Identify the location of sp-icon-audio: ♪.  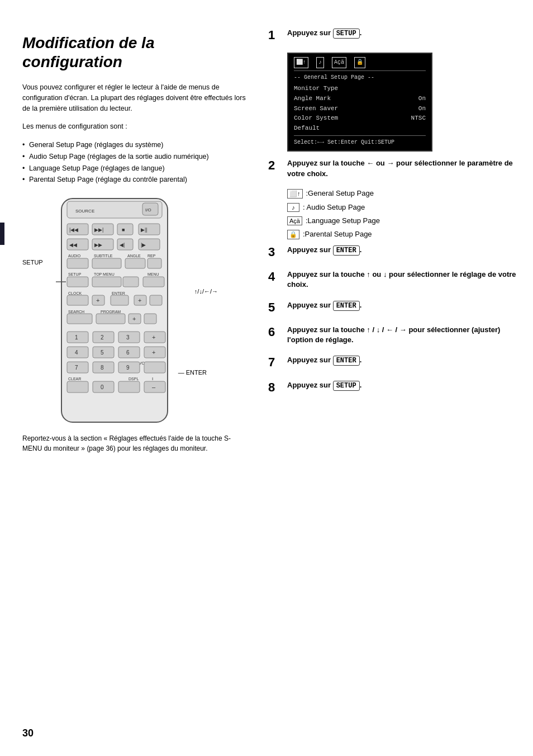
(293, 207).